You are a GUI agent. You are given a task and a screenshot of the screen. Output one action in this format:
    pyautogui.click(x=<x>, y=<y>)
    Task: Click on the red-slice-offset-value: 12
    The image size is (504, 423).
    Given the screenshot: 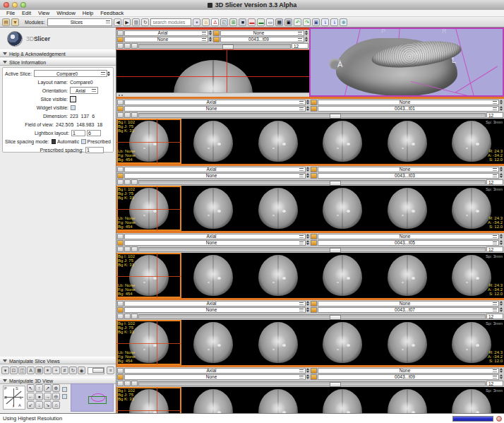 What is the action you would take?
    pyautogui.click(x=300, y=46)
    